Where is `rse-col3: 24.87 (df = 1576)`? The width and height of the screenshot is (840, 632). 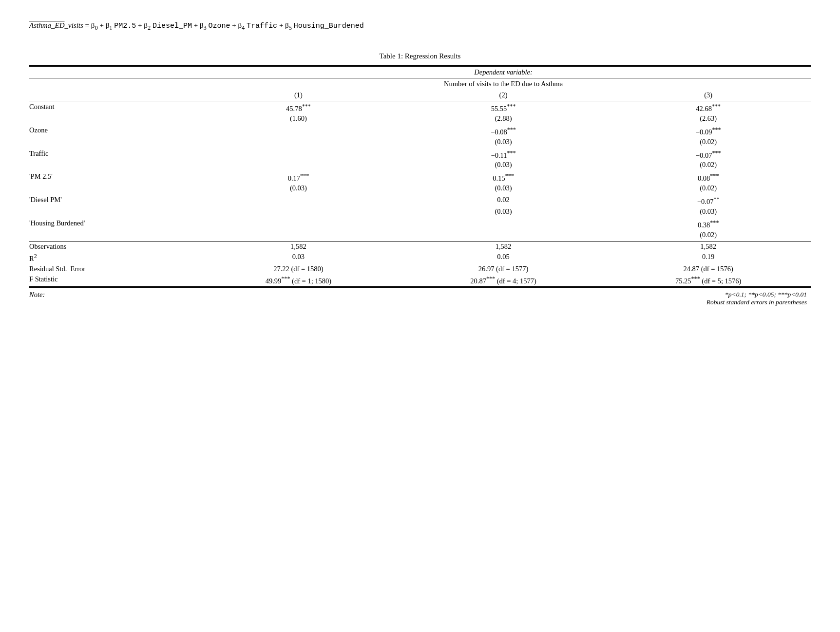
rse-col3: 24.87 (df = 1576) is located at coordinates (708, 269).